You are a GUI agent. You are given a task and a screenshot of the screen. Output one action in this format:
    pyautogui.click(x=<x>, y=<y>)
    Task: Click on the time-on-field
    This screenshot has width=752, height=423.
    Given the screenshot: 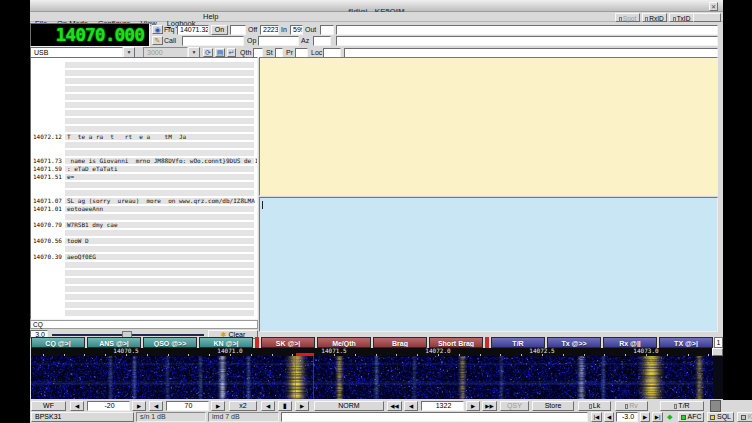 What is the action you would take?
    pyautogui.click(x=238, y=30)
    